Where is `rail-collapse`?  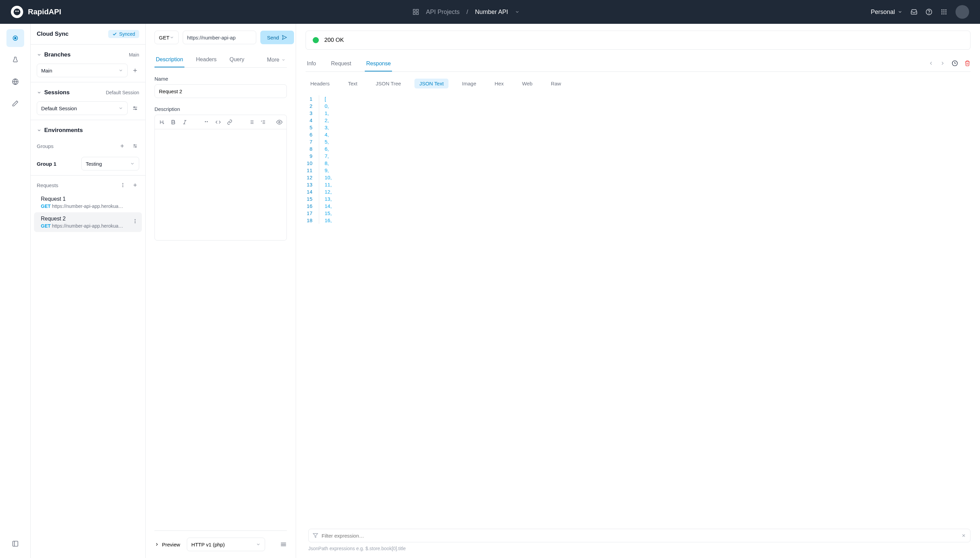
rail-collapse is located at coordinates (15, 544).